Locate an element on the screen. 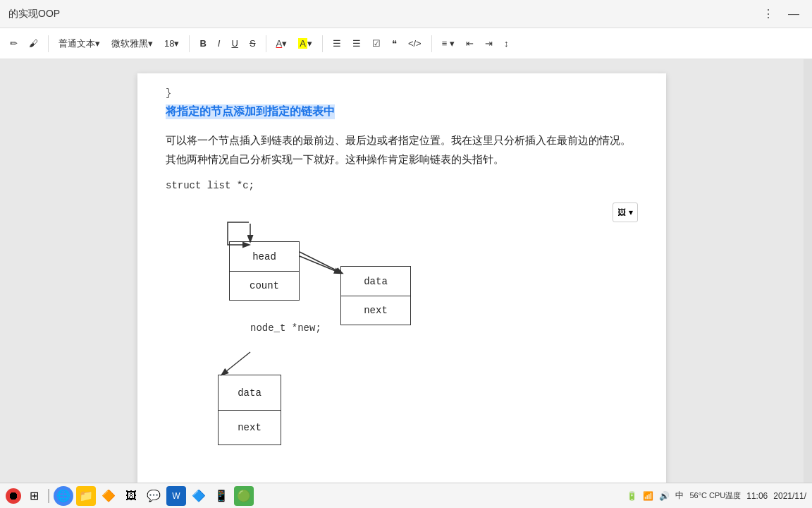 Image resolution: width=812 pixels, height=508 pixels. image-icon-symbol: 🖼 ▾ is located at coordinates (625, 212).